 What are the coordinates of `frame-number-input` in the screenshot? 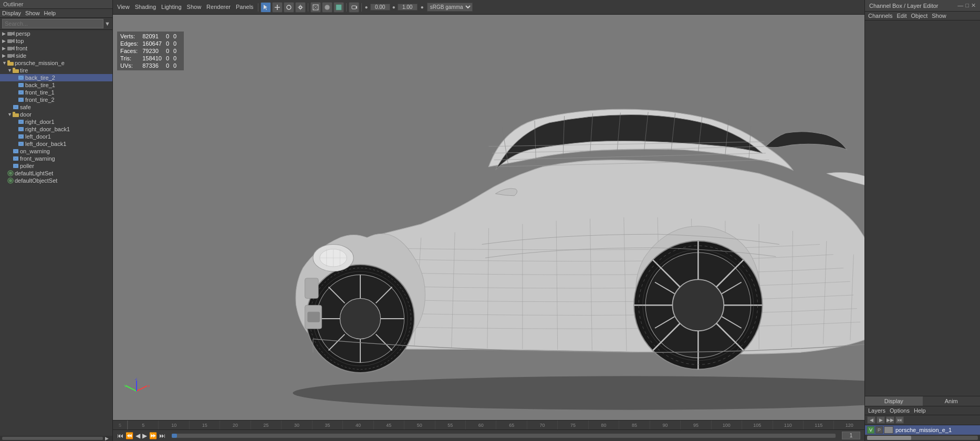 It's located at (851, 436).